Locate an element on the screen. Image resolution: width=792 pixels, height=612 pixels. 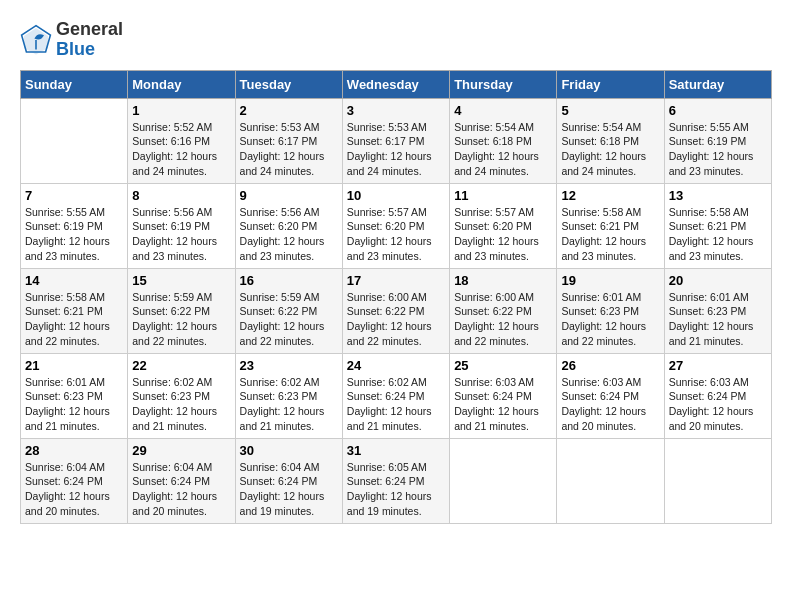
calendar-day-cell: 17Sunrise: 6:00 AMSunset: 6:22 PMDayligh… is located at coordinates (396, 310).